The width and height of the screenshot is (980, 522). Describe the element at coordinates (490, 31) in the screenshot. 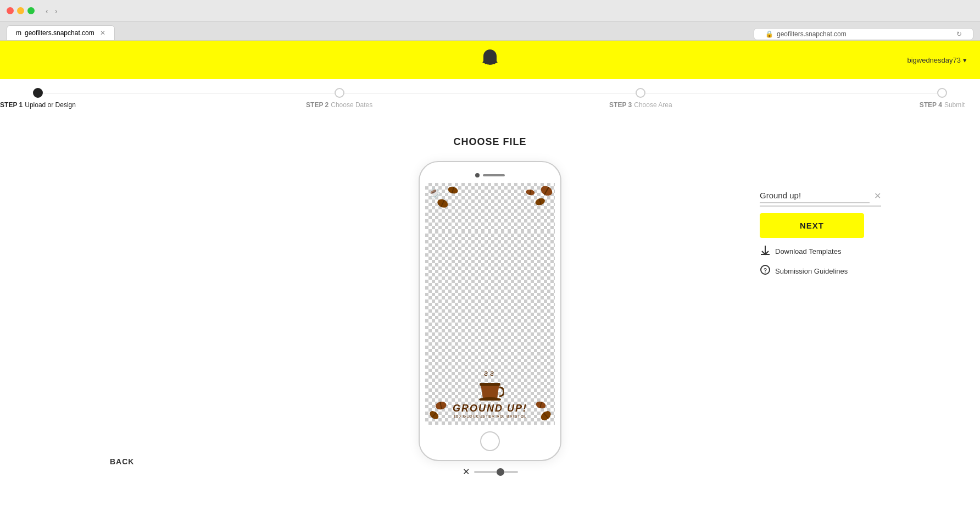

I see `tab-bar: m geofilters.snapchat.com ✕ 🔒 geofilters…` at that location.